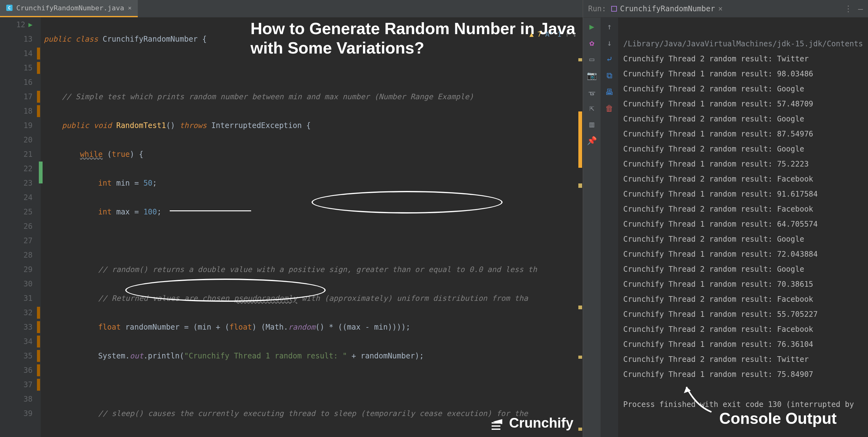 This screenshot has height=437, width=868. I want to click on next-highlight-icon: ↓, so click(575, 34).